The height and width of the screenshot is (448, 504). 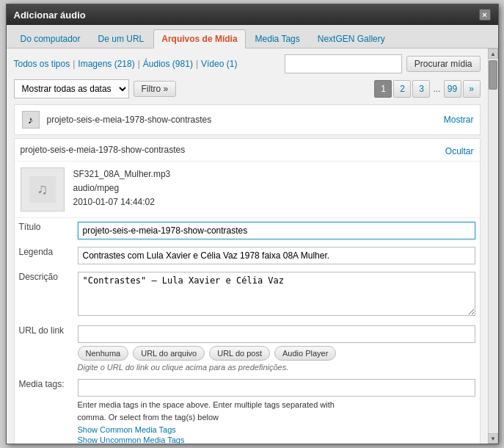 I want to click on show-common-tags-link: Show Common Media Tags, so click(x=127, y=430).